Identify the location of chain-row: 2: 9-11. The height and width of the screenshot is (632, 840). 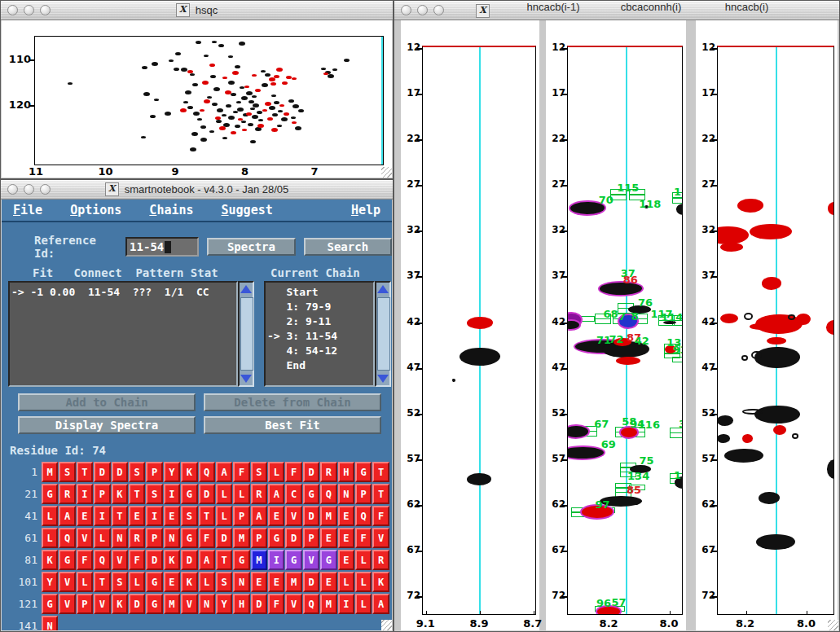
(319, 322).